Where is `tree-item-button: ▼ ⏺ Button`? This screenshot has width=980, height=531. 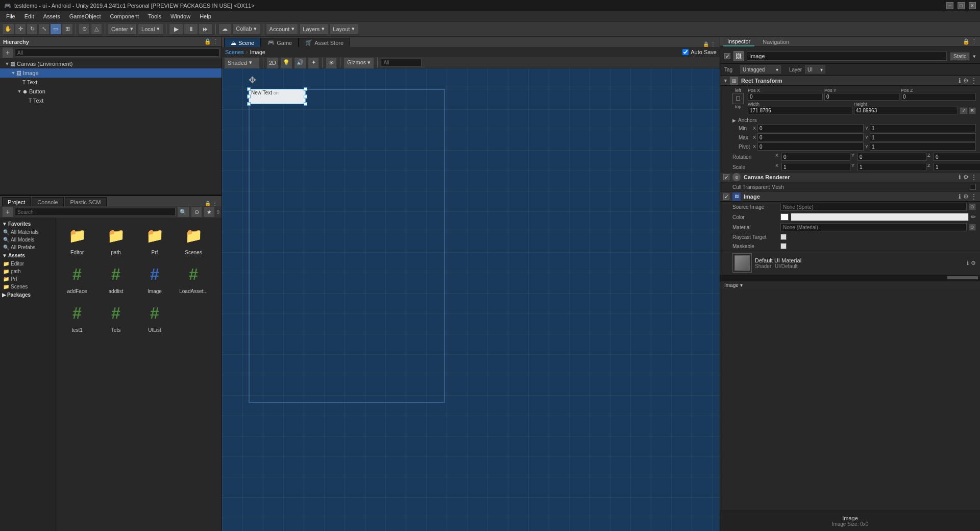
tree-item-button: ▼ ⏺ Button is located at coordinates (111, 91).